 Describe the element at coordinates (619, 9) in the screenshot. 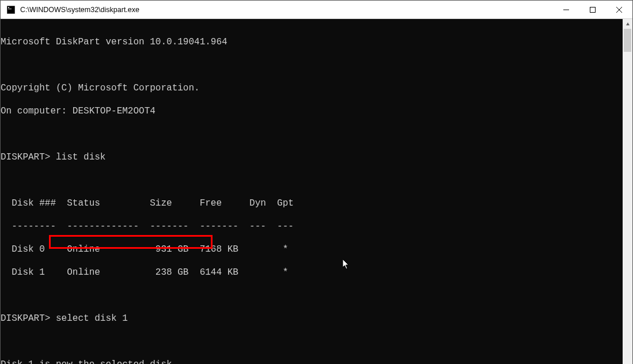

I see `close-button` at that location.